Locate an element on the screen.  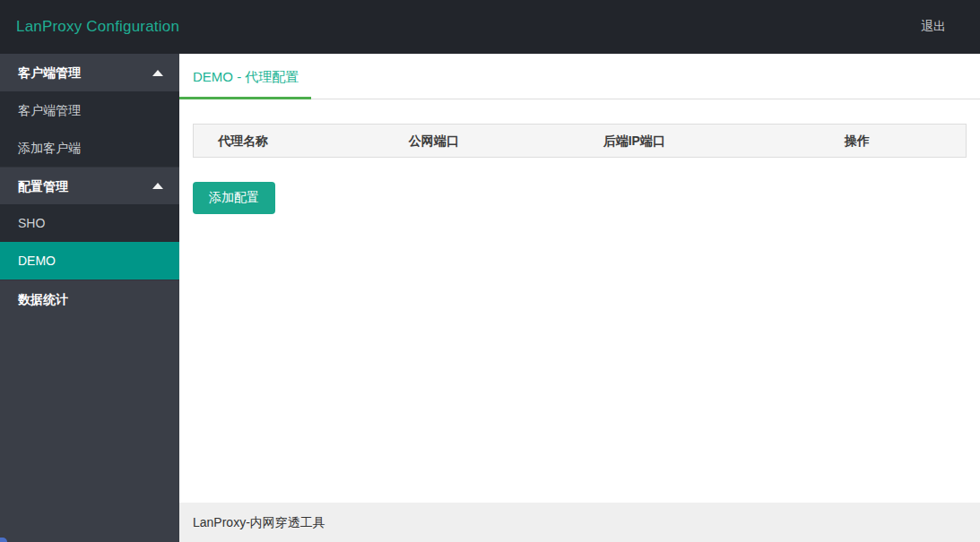
app-title: LanProxy Configuration is located at coordinates (98, 27).